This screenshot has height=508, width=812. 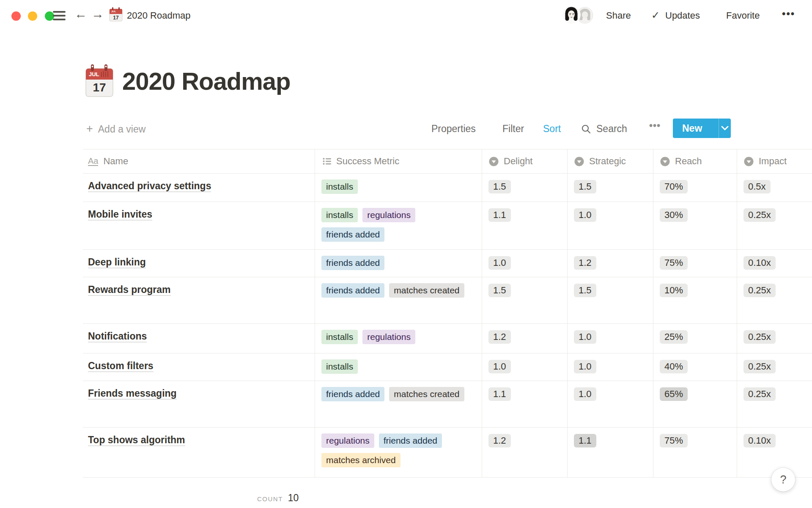 What do you see at coordinates (695, 301) in the screenshot?
I see `reach-cell: 10%` at bounding box center [695, 301].